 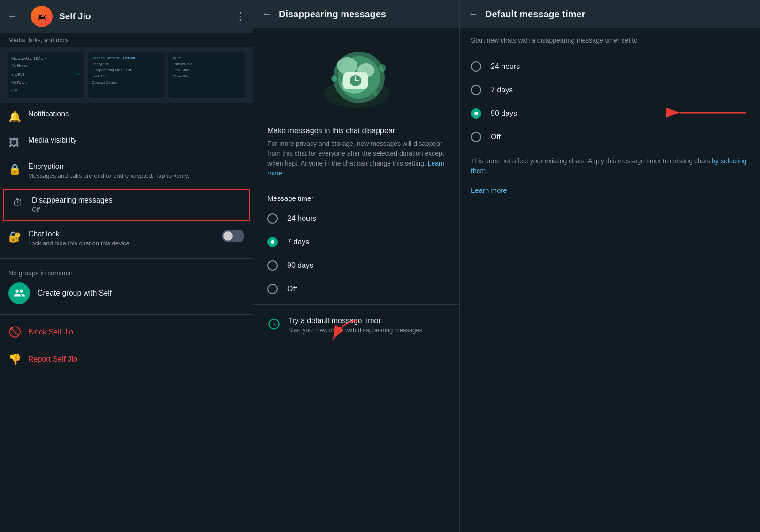 I want to click on middle-option-off: Off, so click(x=357, y=289).